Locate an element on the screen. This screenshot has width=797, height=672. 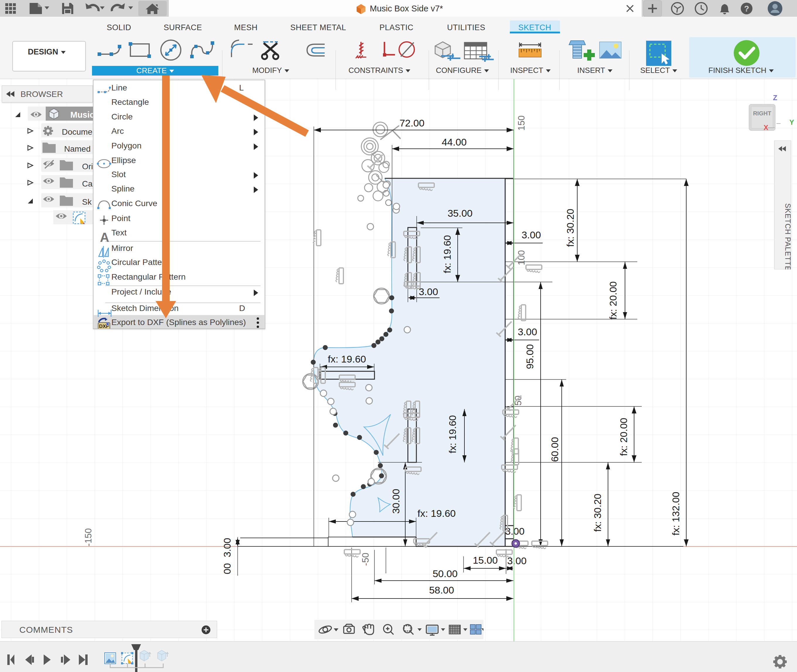
svg-text: A is located at coordinates (104, 237).